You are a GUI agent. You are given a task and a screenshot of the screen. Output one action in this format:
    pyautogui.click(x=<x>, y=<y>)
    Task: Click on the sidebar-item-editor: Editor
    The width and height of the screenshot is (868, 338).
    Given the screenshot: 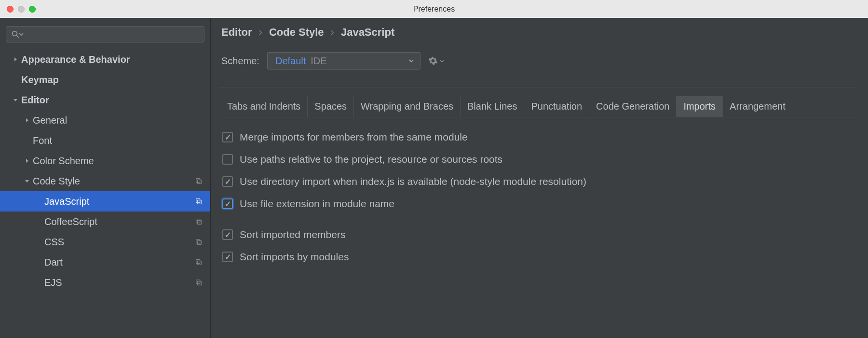 What is the action you would take?
    pyautogui.click(x=105, y=100)
    